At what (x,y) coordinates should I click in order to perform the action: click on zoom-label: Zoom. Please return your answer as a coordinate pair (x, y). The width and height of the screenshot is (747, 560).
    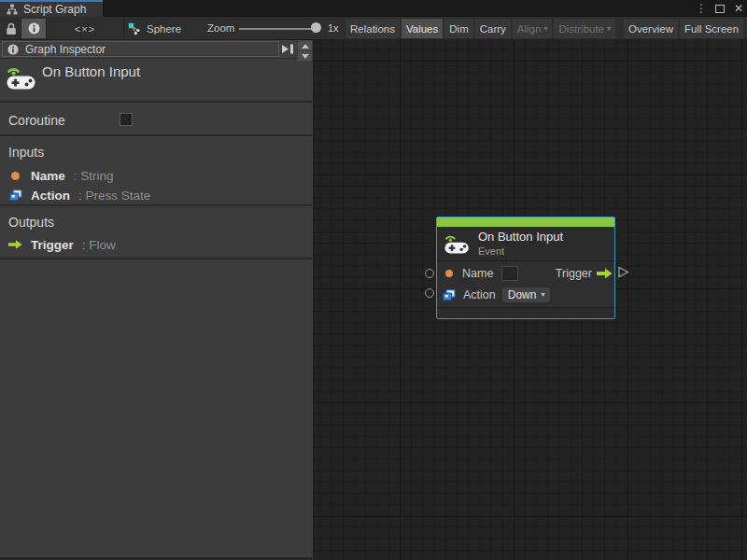
    Looking at the image, I should click on (220, 28).